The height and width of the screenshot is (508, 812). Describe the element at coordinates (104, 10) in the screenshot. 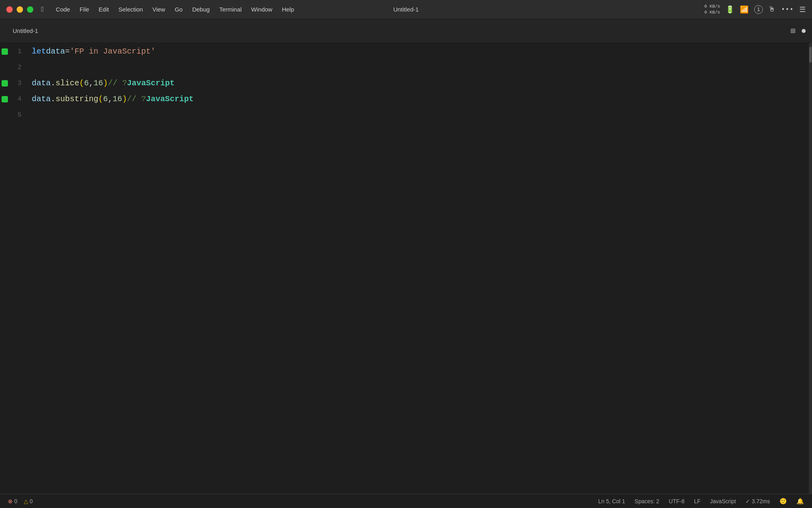

I see `menu-edit: Edit` at that location.